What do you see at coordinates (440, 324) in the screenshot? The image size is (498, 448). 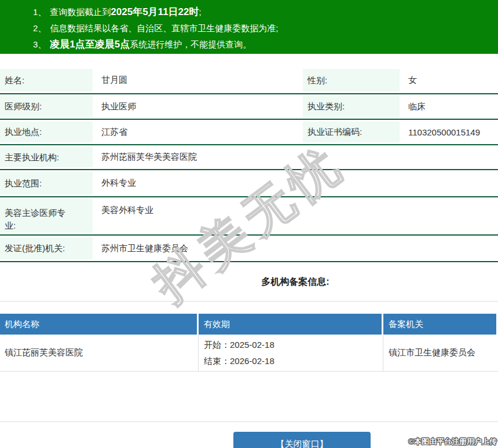 I see `column-header-record-authority: 备案机关` at bounding box center [440, 324].